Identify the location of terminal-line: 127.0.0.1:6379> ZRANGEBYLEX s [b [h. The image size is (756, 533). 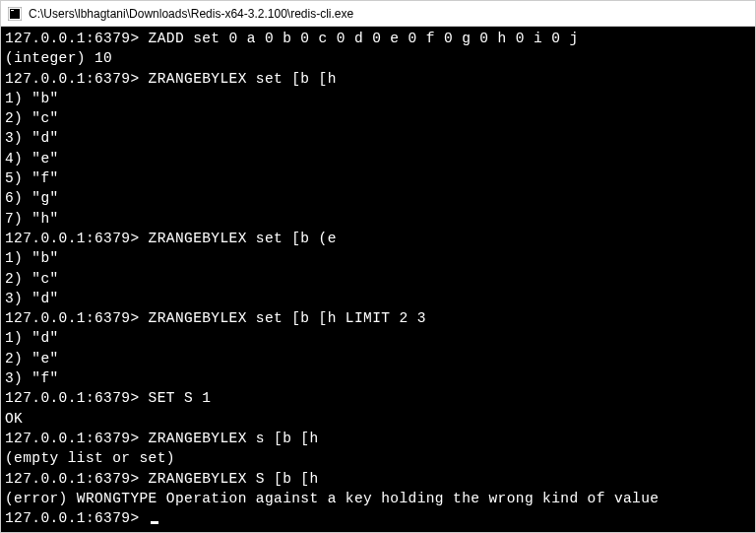
(378, 438).